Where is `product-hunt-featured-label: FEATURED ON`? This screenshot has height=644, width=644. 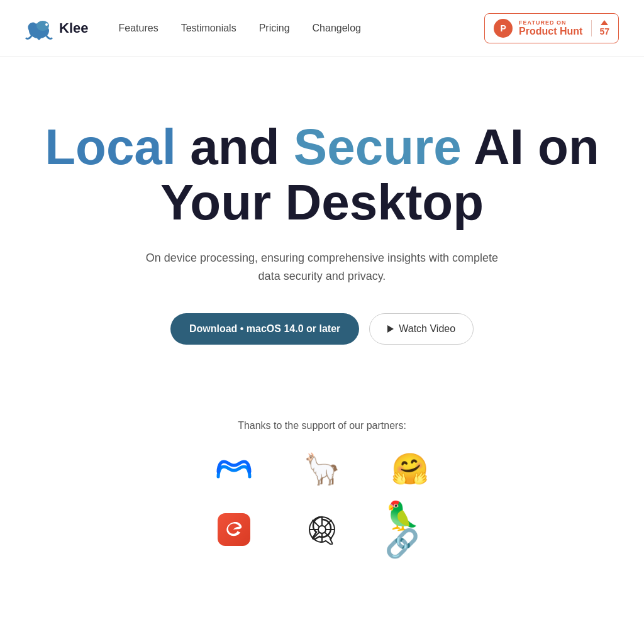
product-hunt-featured-label: FEATURED ON is located at coordinates (551, 23).